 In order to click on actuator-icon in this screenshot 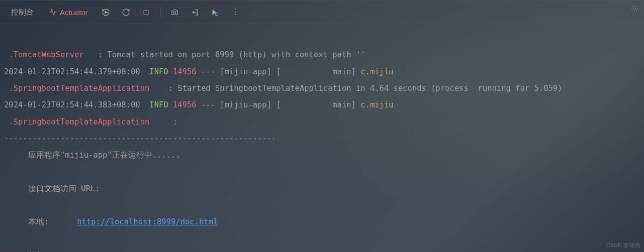, I will do `click(53, 12)`.